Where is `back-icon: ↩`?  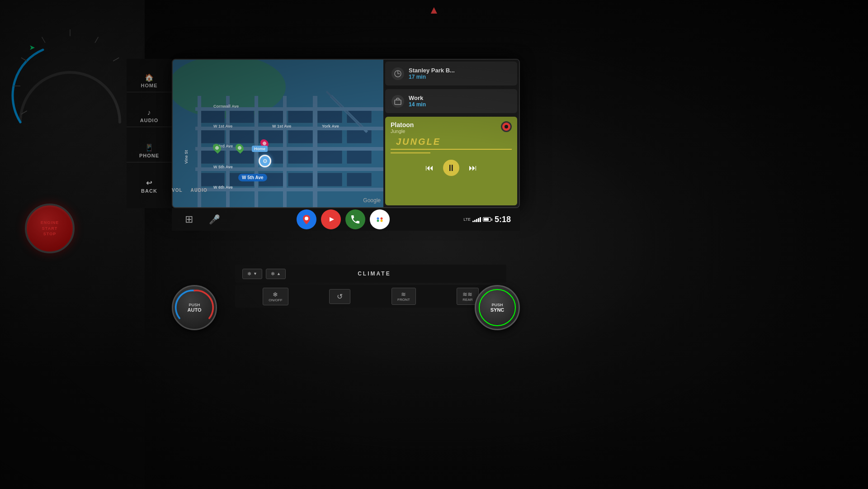 back-icon: ↩ is located at coordinates (149, 183).